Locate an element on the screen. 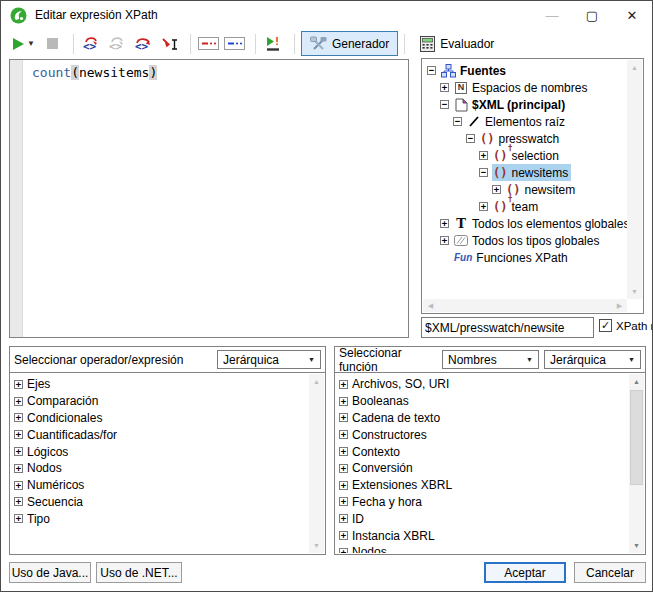 The width and height of the screenshot is (653, 592). generador-toggle: Generador is located at coordinates (350, 44).